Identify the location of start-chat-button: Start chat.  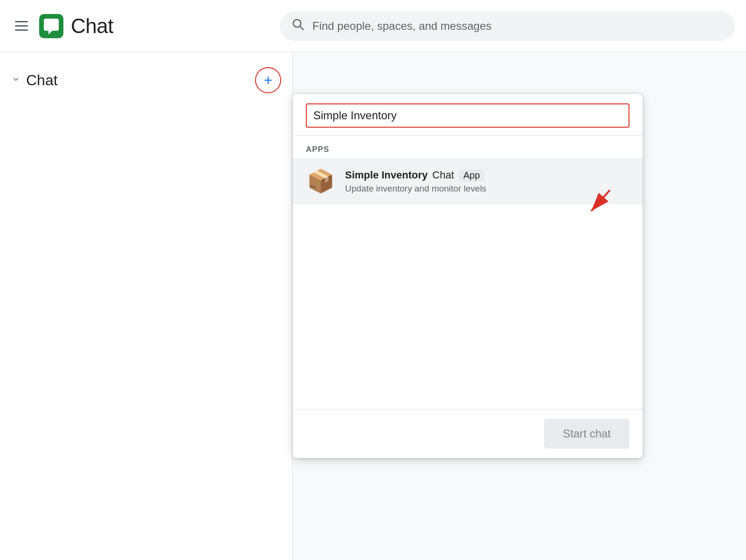
(587, 434).